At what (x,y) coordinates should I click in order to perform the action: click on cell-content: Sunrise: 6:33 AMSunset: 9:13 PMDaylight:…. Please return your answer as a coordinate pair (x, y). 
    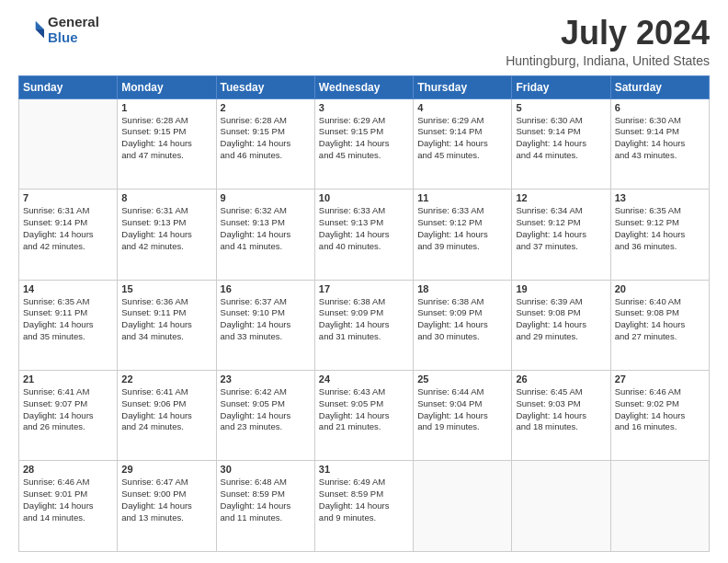
    Looking at the image, I should click on (364, 228).